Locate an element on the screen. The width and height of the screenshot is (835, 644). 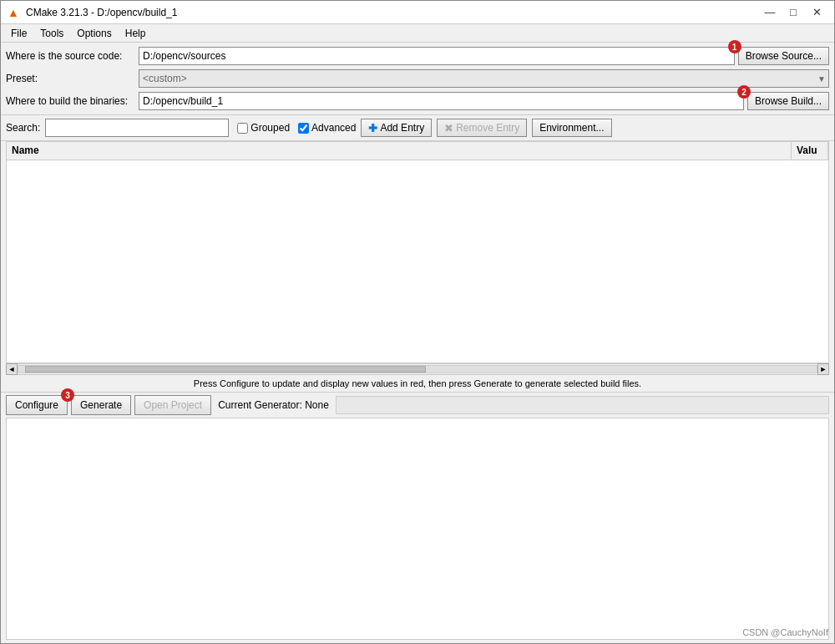
remove-entry-label: Remove Entry is located at coordinates (488, 128).